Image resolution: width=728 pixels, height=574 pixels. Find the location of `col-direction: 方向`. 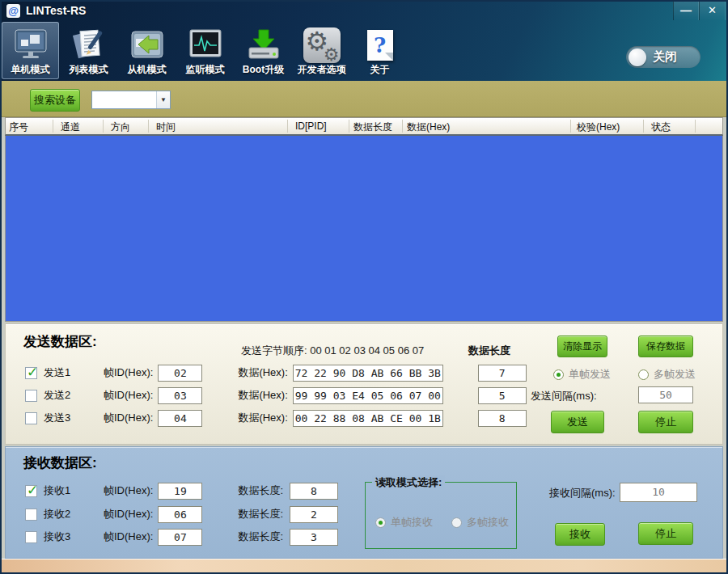

col-direction: 方向 is located at coordinates (121, 128).